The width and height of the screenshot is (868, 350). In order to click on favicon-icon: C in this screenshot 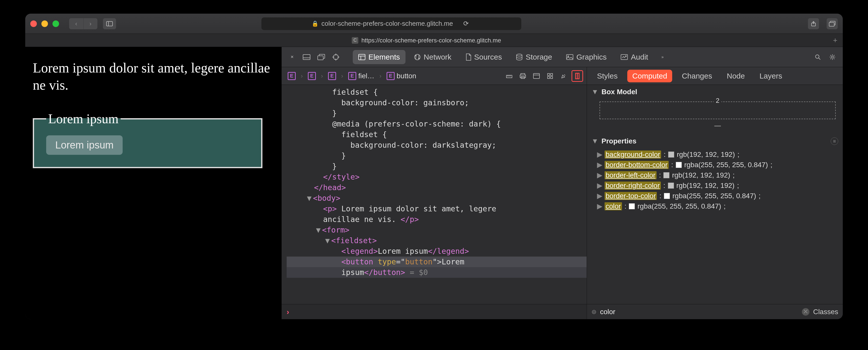, I will do `click(355, 40)`.